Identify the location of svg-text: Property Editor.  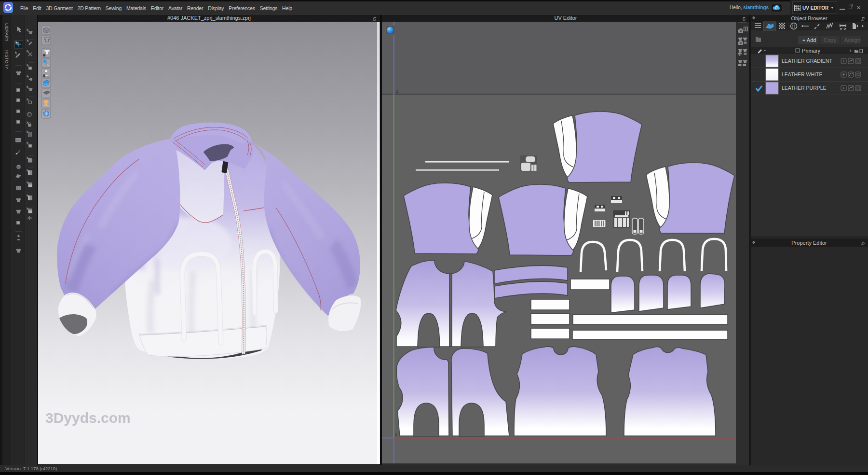
(809, 243).